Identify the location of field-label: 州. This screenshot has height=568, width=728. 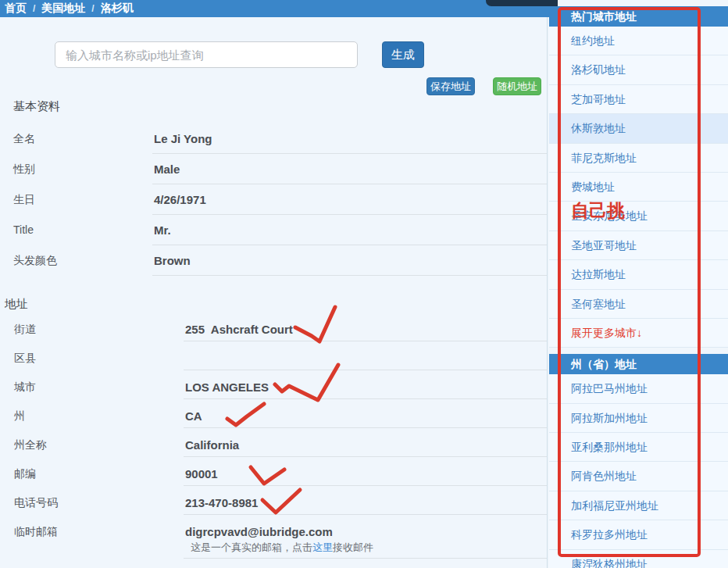
(20, 416).